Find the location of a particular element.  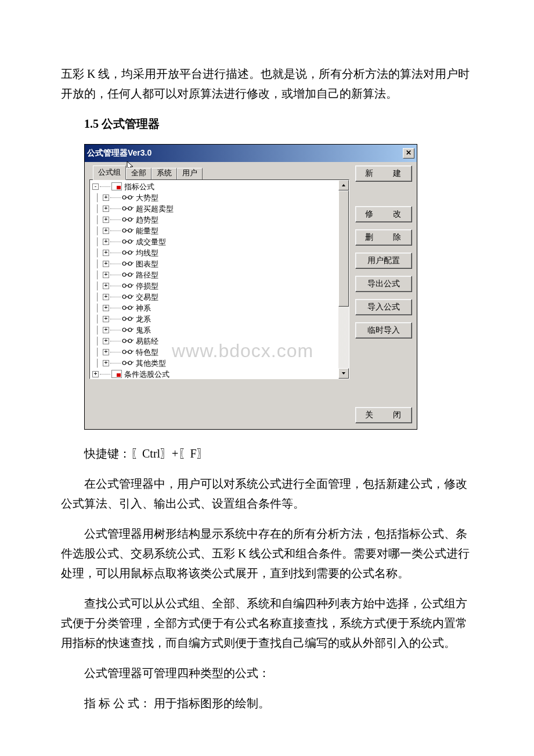

tree-child-item: │+大势型 is located at coordinates (221, 197).